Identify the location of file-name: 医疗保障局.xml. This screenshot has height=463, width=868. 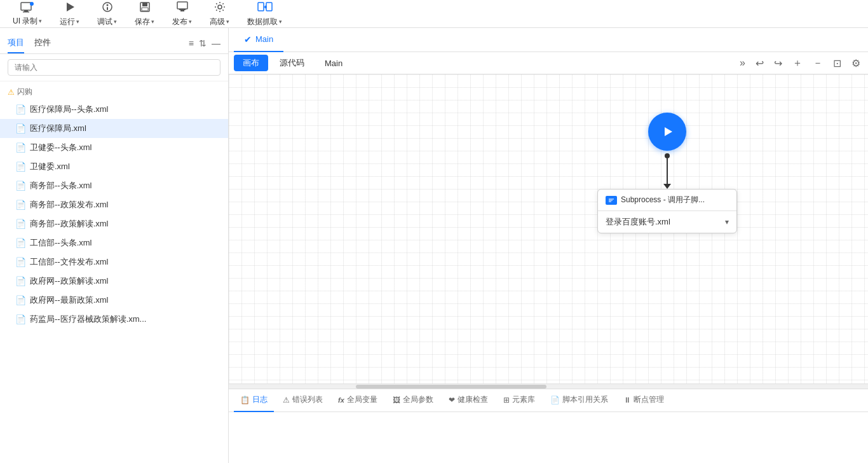
(58, 128).